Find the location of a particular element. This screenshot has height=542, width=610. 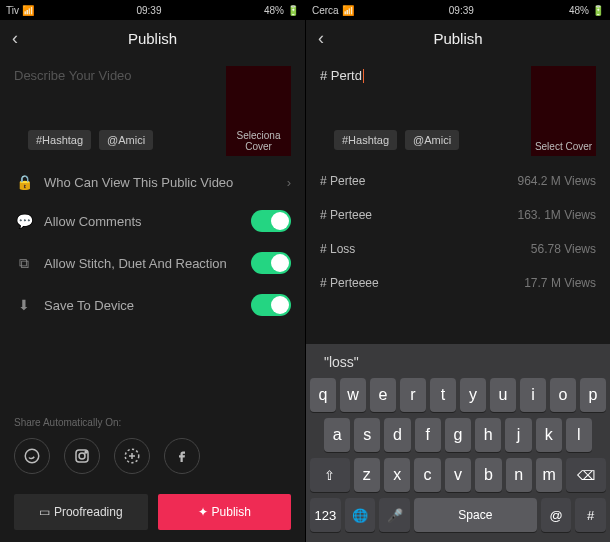

keyboard-row: ⇧ z x c v b n m ⌫ is located at coordinates (458, 475).